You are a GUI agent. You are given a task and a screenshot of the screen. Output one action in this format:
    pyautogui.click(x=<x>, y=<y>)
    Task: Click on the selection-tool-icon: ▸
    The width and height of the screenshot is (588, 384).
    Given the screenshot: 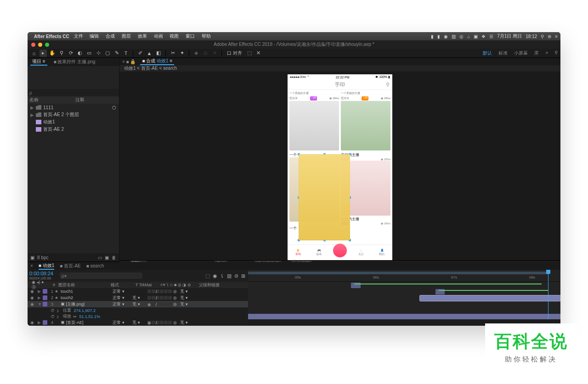 What is the action you would take?
    pyautogui.click(x=43, y=53)
    